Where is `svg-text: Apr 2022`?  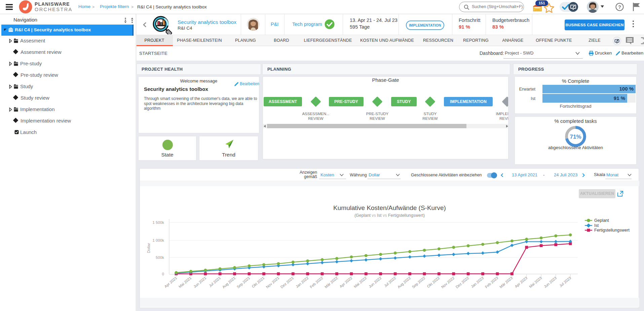
svg-text: Apr 2022 is located at coordinates (346, 282).